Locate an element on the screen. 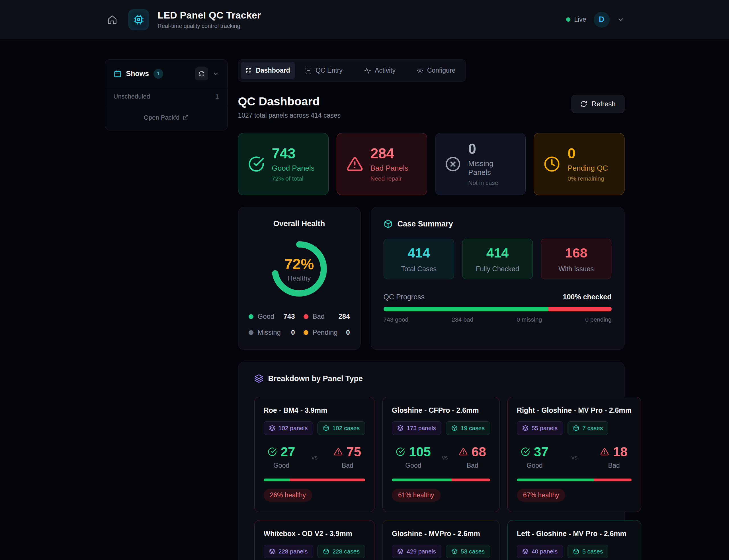  health-percent-caption: Healthy is located at coordinates (299, 278).